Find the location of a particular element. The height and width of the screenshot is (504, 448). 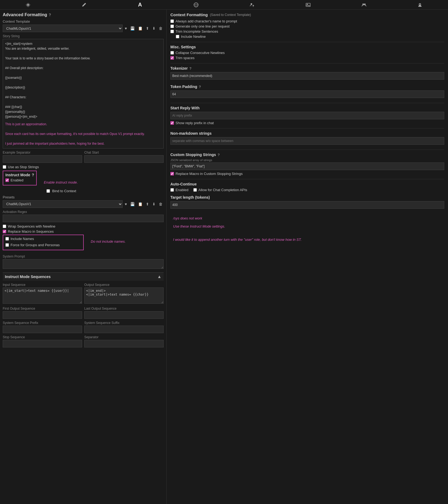

template-delete-btn: 🗑 is located at coordinates (161, 28).